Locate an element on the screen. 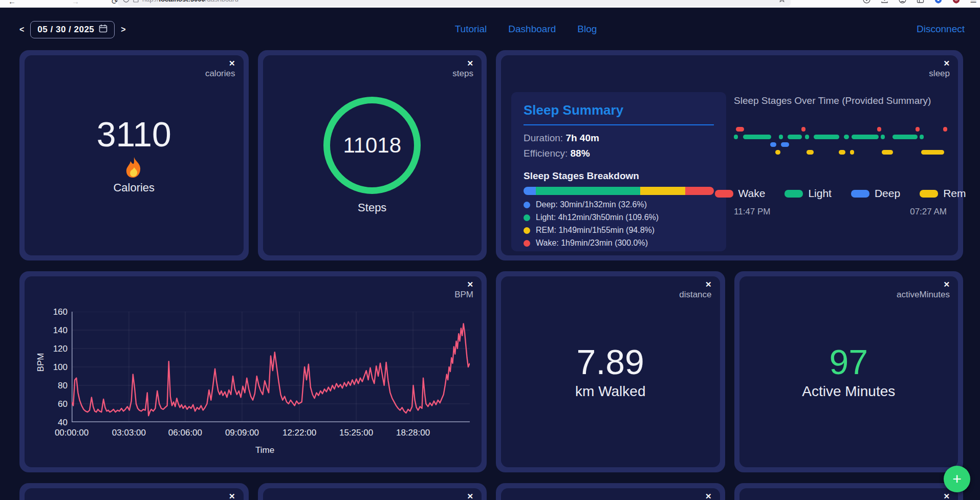  adblock-shield-icon is located at coordinates (956, 2).